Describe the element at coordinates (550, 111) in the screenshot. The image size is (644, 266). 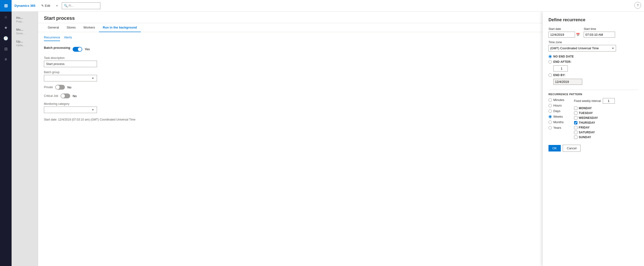
I see `days-radio` at that location.